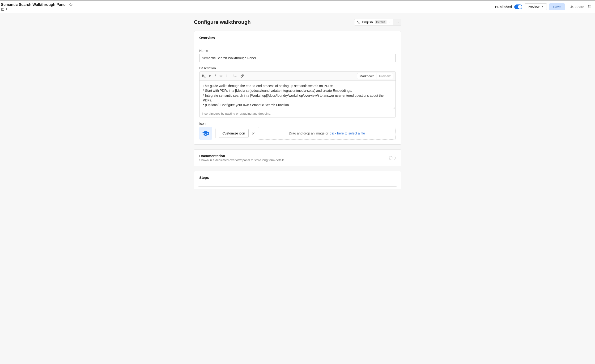 Image resolution: width=595 pixels, height=364 pixels. What do you see at coordinates (397, 22) in the screenshot?
I see `more-icon` at bounding box center [397, 22].